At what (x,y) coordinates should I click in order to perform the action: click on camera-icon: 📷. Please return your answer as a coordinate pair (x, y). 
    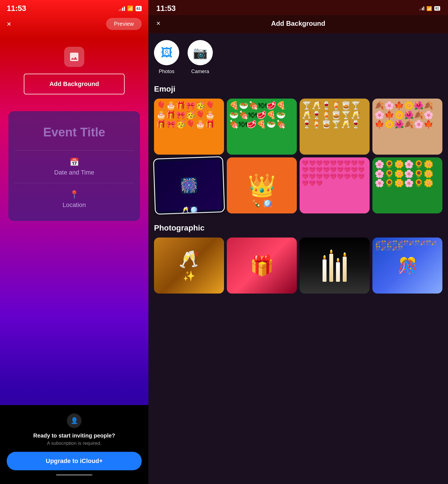
    Looking at the image, I should click on (200, 53).